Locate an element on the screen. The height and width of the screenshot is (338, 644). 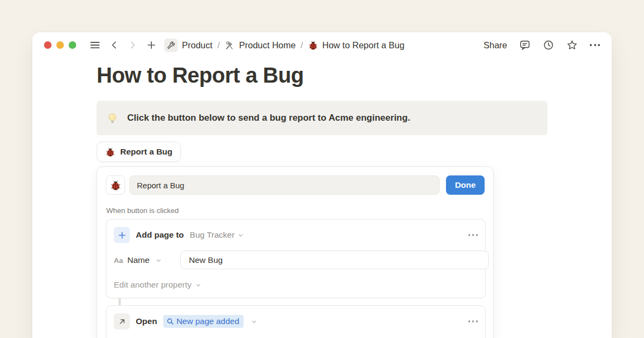
open-target-selector is located at coordinates (254, 322).